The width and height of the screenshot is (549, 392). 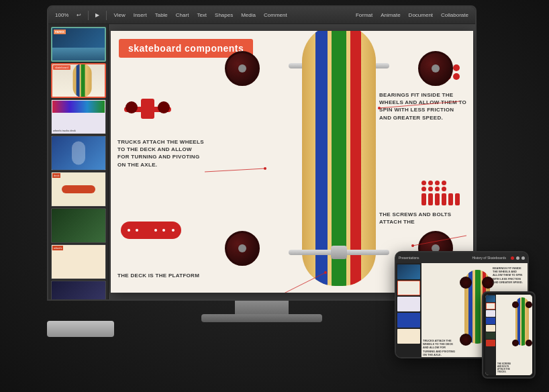 I want to click on iphone-main-slide: THE SCREWS AND BOLTS ATTACH THE TRUCKS., so click(x=514, y=335).